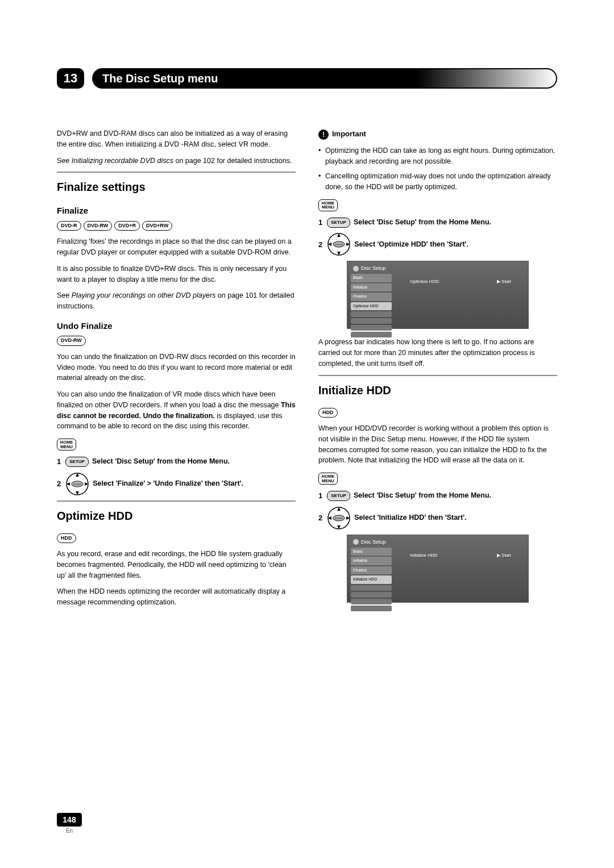 The height and width of the screenshot is (868, 614). I want to click on important-bullet: Optimizing the HDD can take as long as e…, so click(438, 156).